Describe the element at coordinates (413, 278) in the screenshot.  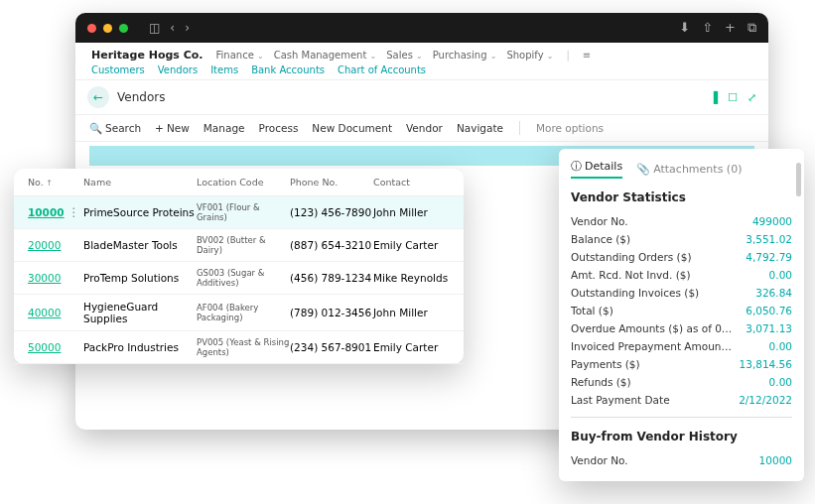
I see `contact: Mike Reynolds` at that location.